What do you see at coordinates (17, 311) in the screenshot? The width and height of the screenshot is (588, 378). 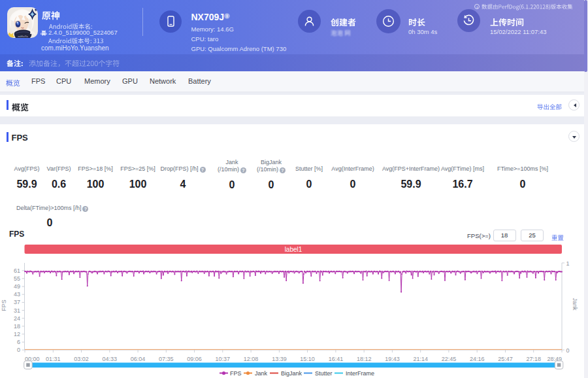 I see `svg-text: 31` at bounding box center [17, 311].